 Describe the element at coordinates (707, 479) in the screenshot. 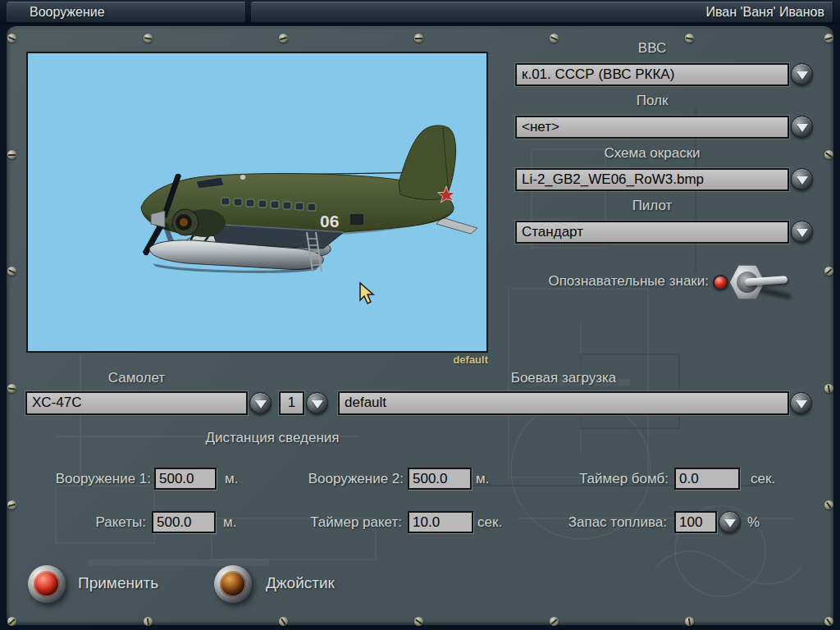

I see `bomb-timer-input` at that location.